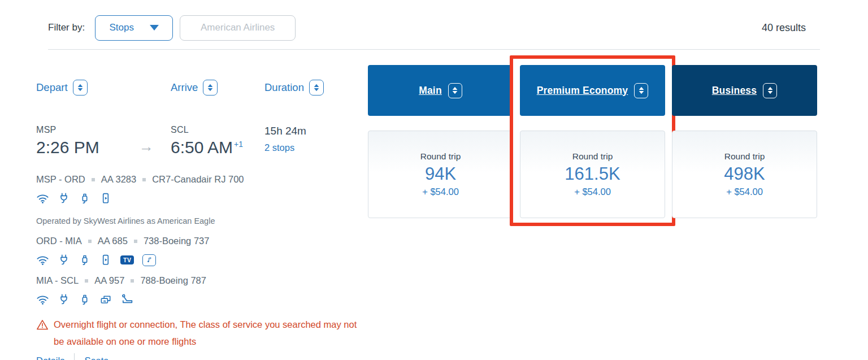  I want to click on live-tv-icon: TV, so click(127, 260).